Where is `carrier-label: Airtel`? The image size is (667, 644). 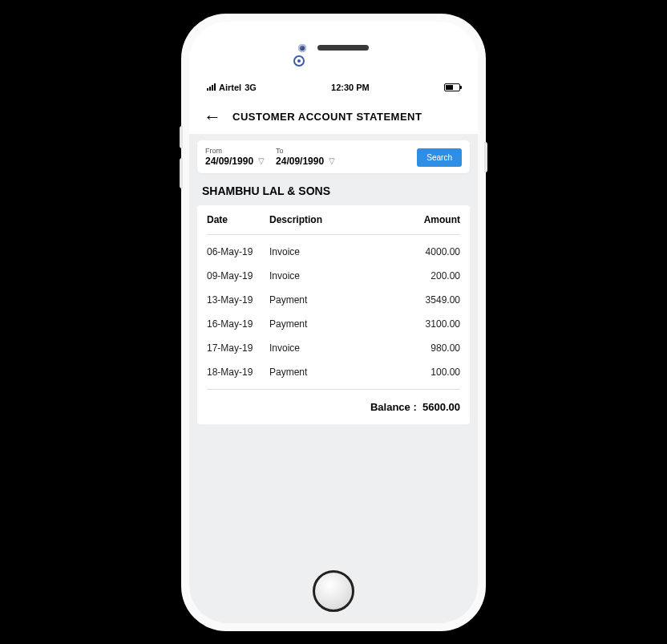
carrier-label: Airtel is located at coordinates (230, 87).